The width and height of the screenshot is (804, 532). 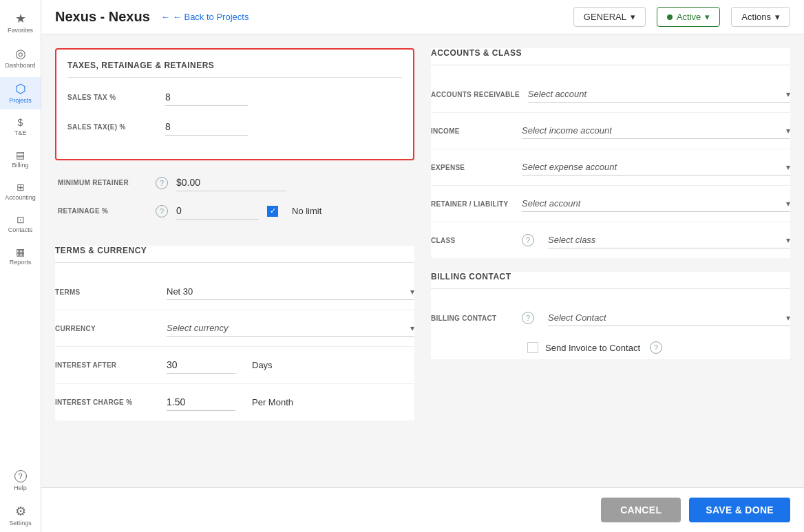 What do you see at coordinates (669, 240) in the screenshot?
I see `class-select: Select class ▾` at bounding box center [669, 240].